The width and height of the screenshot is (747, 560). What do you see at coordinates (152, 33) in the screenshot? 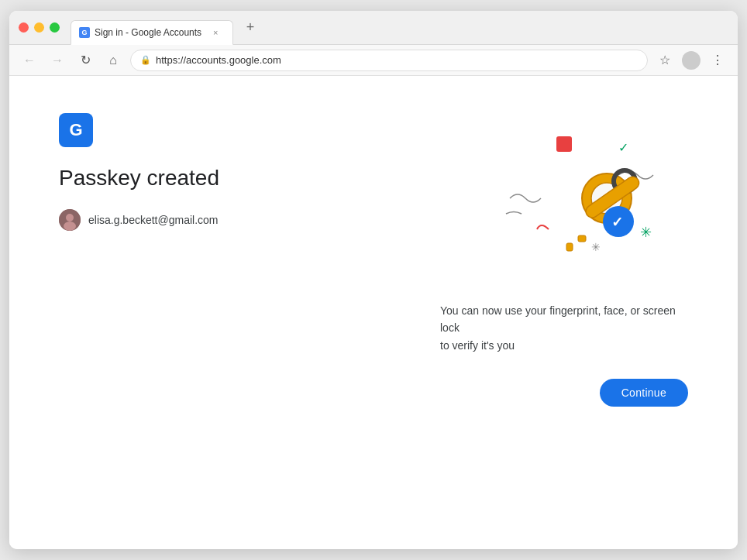
I see `active-tab: G Sign in - Google Accounts ×` at bounding box center [152, 33].